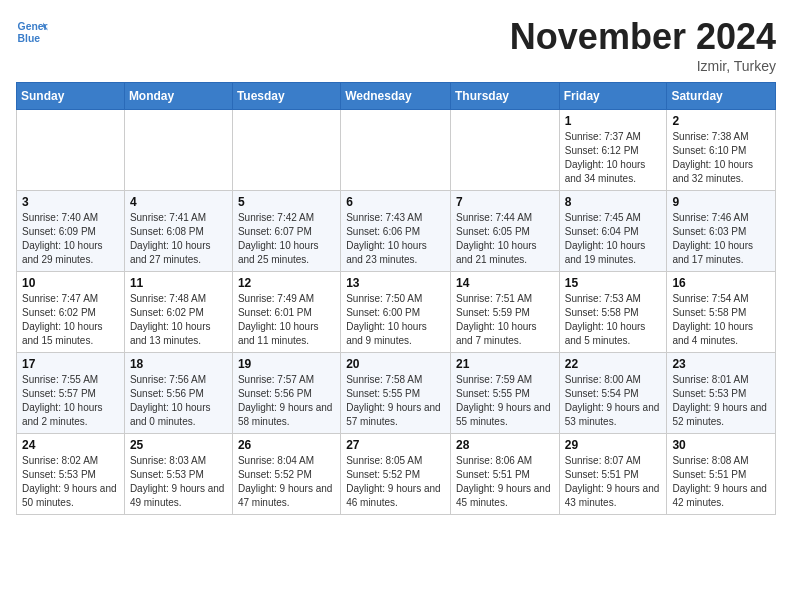 This screenshot has width=792, height=612. Describe the element at coordinates (286, 364) in the screenshot. I see `day-number: 19` at that location.